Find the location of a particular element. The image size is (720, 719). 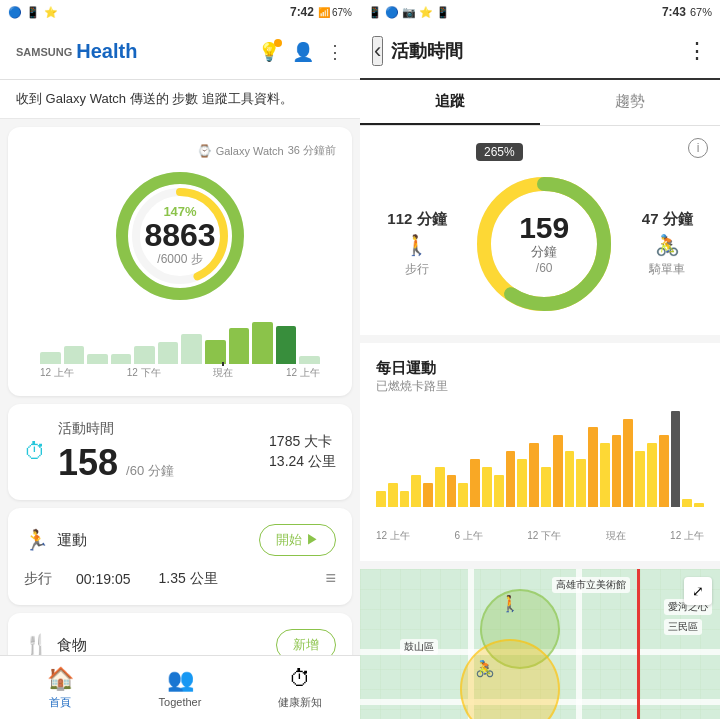

activity-info: 活動時間 158 /60 分鐘 is located at coordinates (116, 452).